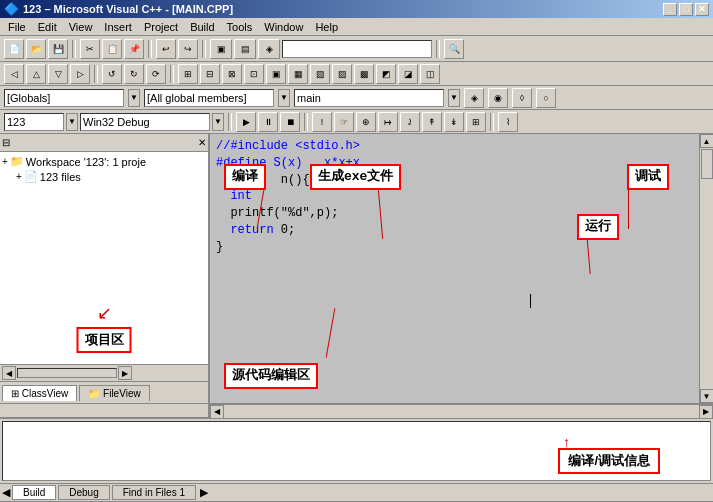 This screenshot has width=713, height=502. I want to click on menu-file: File, so click(17, 27).